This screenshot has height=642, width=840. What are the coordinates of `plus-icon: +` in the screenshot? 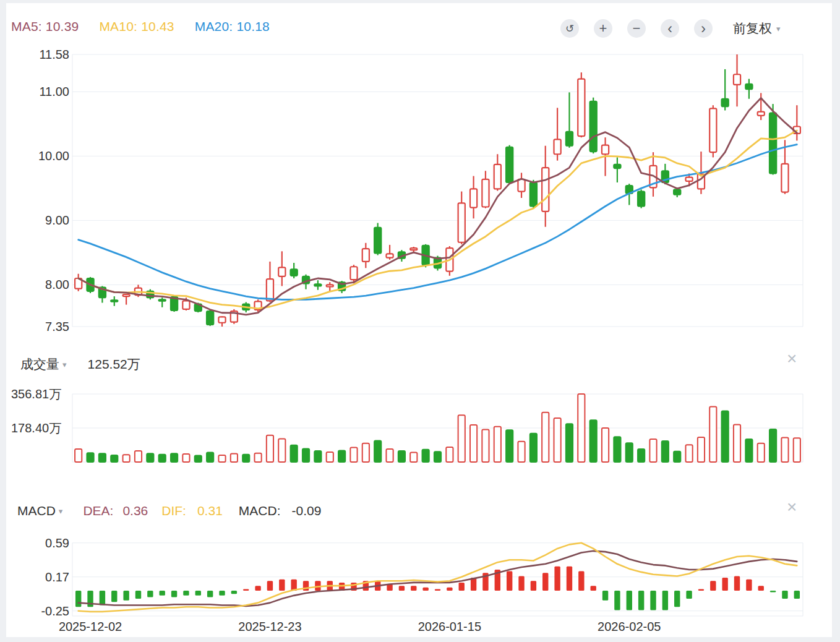 It's located at (604, 28).